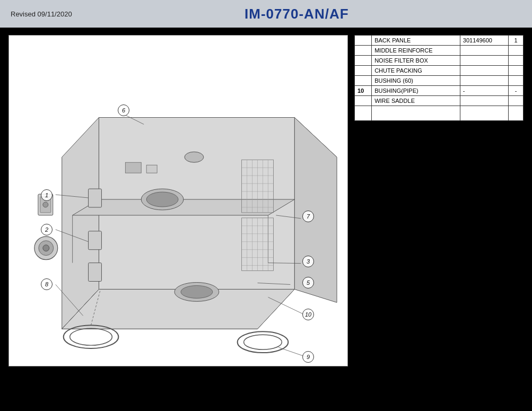 The height and width of the screenshot is (411, 532). What do you see at coordinates (416, 71) in the screenshot?
I see `description-cell: CHUTE PACKING` at bounding box center [416, 71].